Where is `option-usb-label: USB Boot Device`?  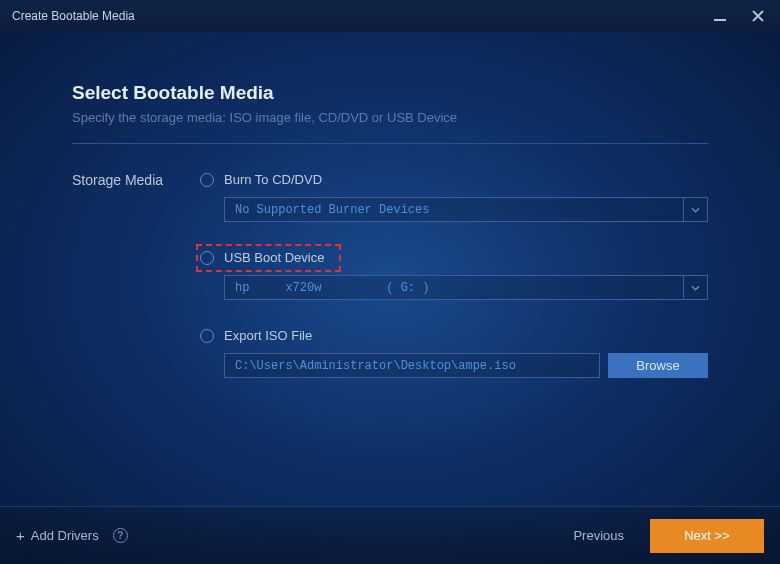 option-usb-label: USB Boot Device is located at coordinates (274, 258).